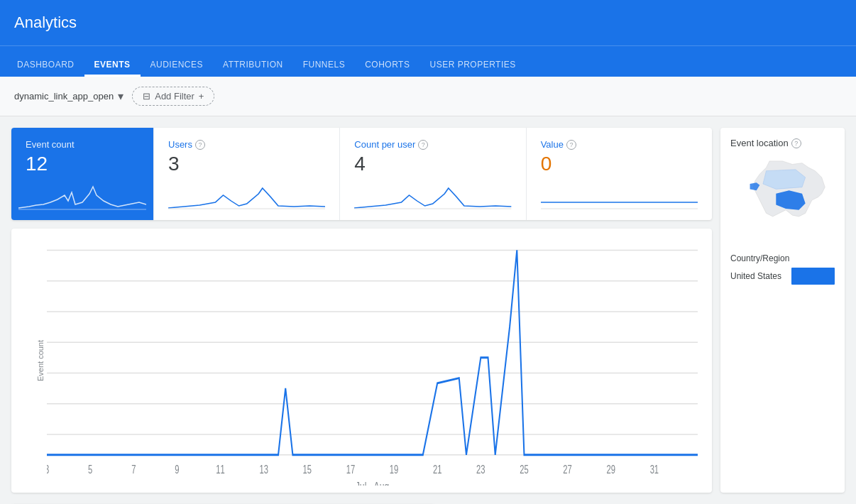 Image resolution: width=856 pixels, height=504 pixels. Describe the element at coordinates (782, 310) in the screenshot. I see `right-panel: Event location ? Country/Region Unite` at that location.